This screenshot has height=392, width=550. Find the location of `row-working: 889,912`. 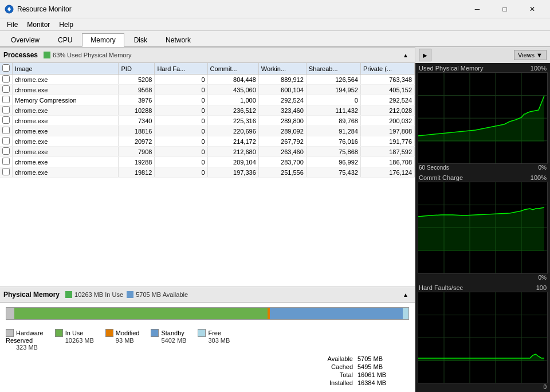

row-working: 889,912 is located at coordinates (282, 80).